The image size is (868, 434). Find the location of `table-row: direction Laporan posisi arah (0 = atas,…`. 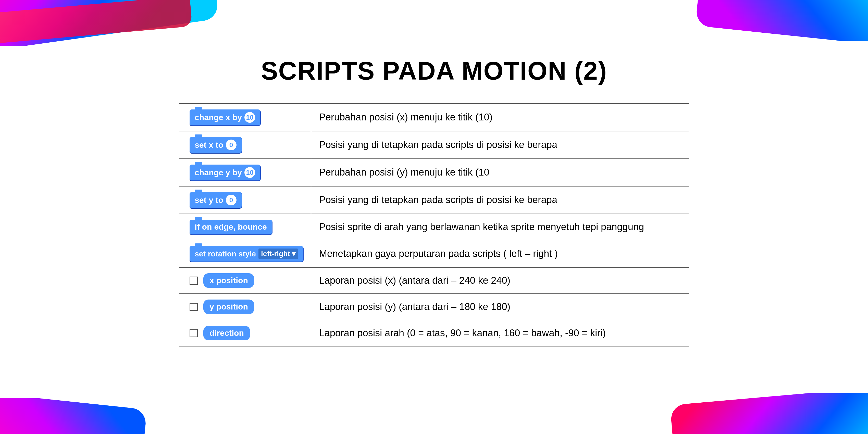

table-row: direction Laporan posisi arah (0 = atas,… is located at coordinates (434, 333).